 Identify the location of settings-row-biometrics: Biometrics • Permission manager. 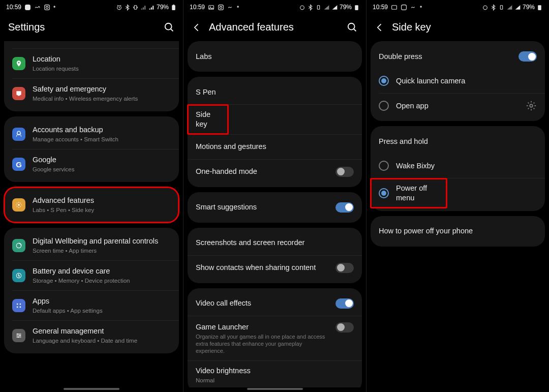
(92, 45).